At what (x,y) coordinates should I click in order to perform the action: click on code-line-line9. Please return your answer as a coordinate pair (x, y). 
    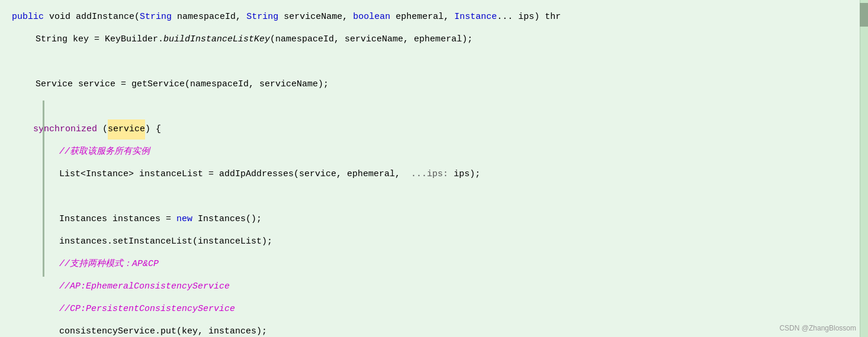
    Looking at the image, I should click on (434, 197).